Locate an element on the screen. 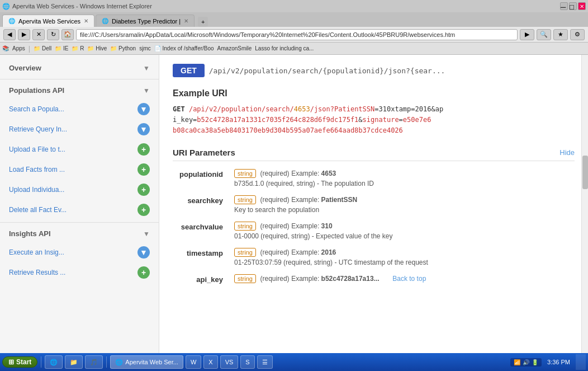  sidebar-item-delete-facts-btn: + is located at coordinates (144, 210).